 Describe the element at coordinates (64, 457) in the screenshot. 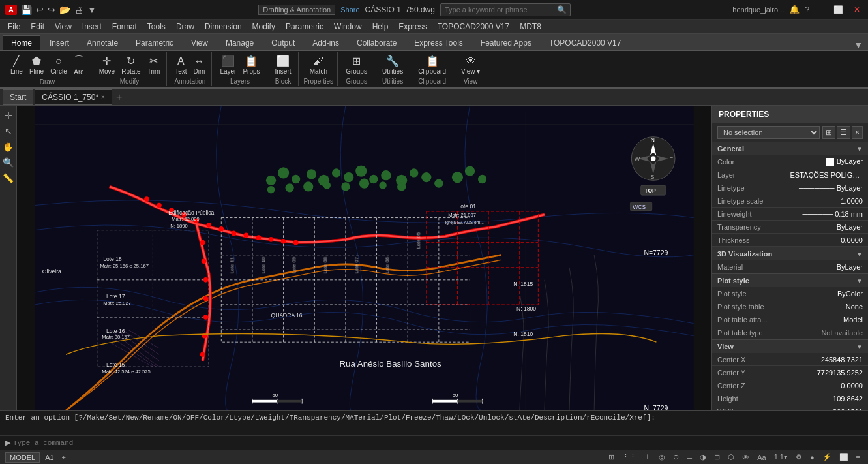

I see `add-layout-btn: +` at that location.